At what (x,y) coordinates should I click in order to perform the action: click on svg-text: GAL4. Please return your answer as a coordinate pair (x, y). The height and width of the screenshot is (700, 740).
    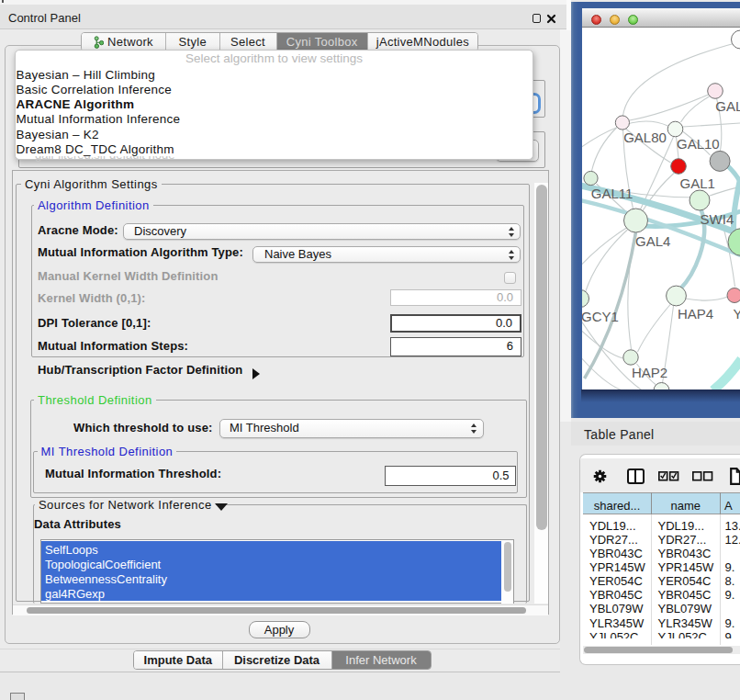
    Looking at the image, I should click on (653, 241).